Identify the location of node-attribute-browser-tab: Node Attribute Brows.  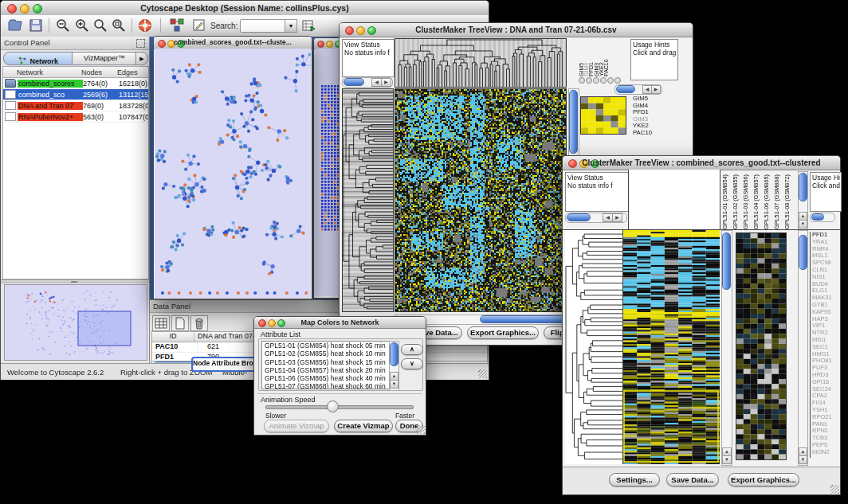
(227, 365).